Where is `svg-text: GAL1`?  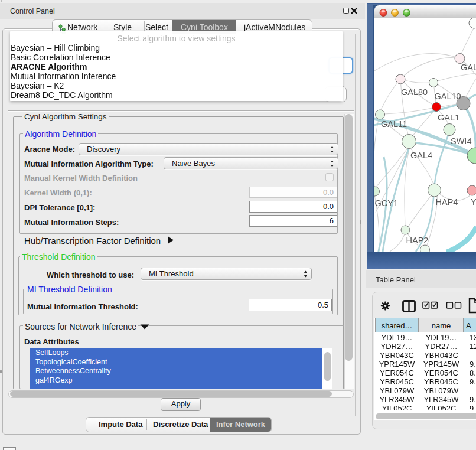
svg-text: GAL1 is located at coordinates (449, 118).